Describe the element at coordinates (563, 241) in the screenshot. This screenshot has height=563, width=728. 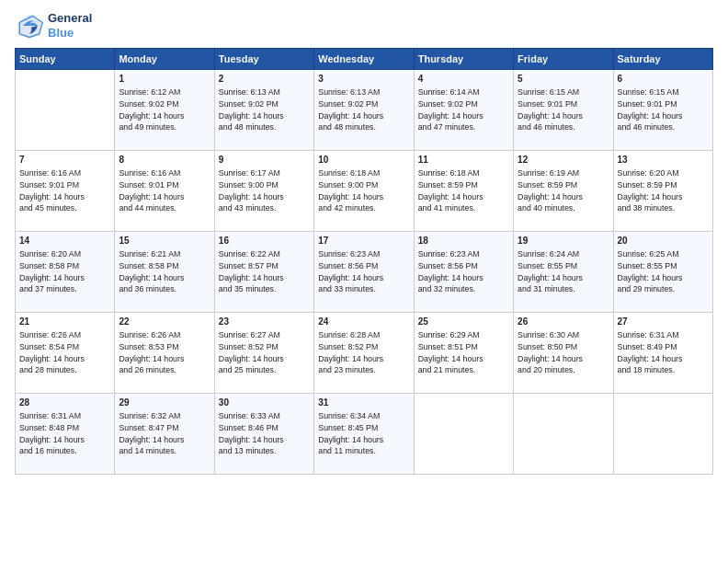
I see `day-number: 19` at that location.